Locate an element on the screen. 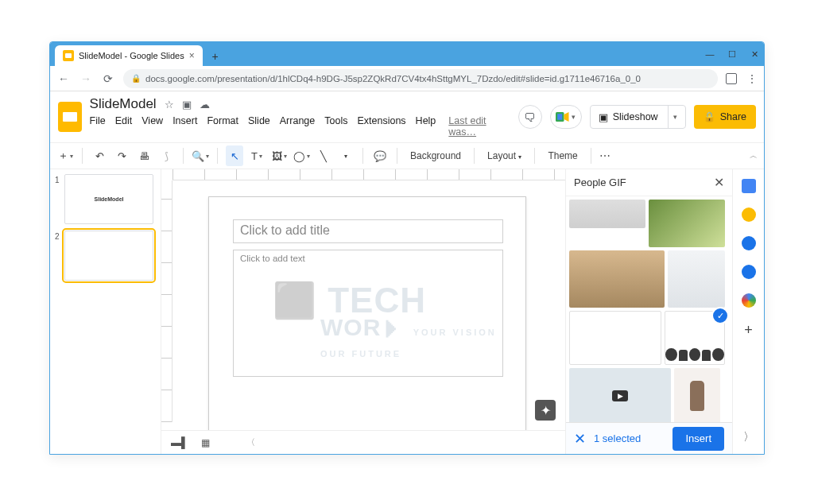 Image resolution: width=814 pixels, height=504 pixels. ruler-horizontal is located at coordinates (369, 175).